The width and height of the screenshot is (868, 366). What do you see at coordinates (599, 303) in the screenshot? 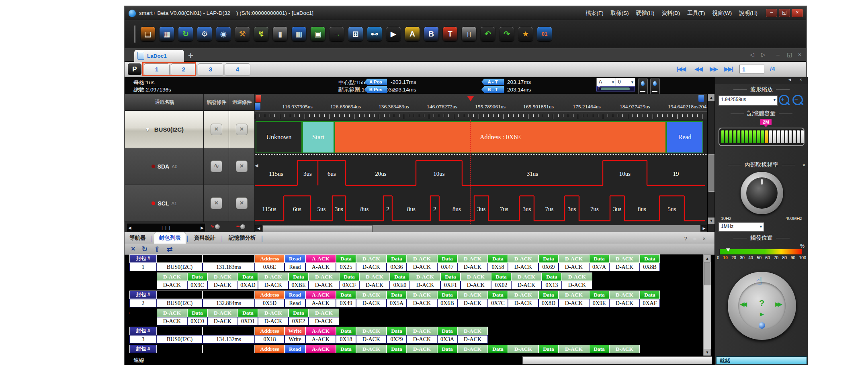
I see `value-cell-data: 0X9E` at bounding box center [599, 303].